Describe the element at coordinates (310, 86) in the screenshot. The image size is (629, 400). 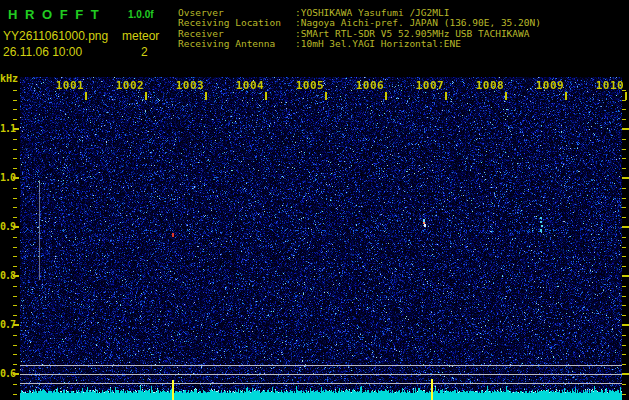
I see `time-label-1005: 1005` at that location.